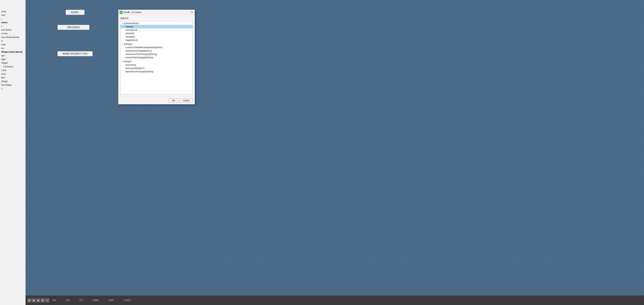  Describe the element at coordinates (156, 37) in the screenshot. I see `tree-item-released: released()` at that location.